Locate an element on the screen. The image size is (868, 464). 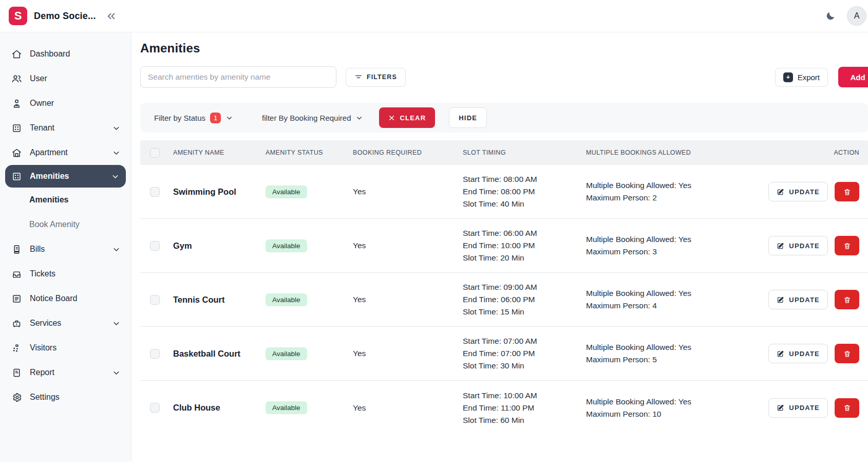
filter-by-booking-dropdown: filter By Booking Required is located at coordinates (312, 118).